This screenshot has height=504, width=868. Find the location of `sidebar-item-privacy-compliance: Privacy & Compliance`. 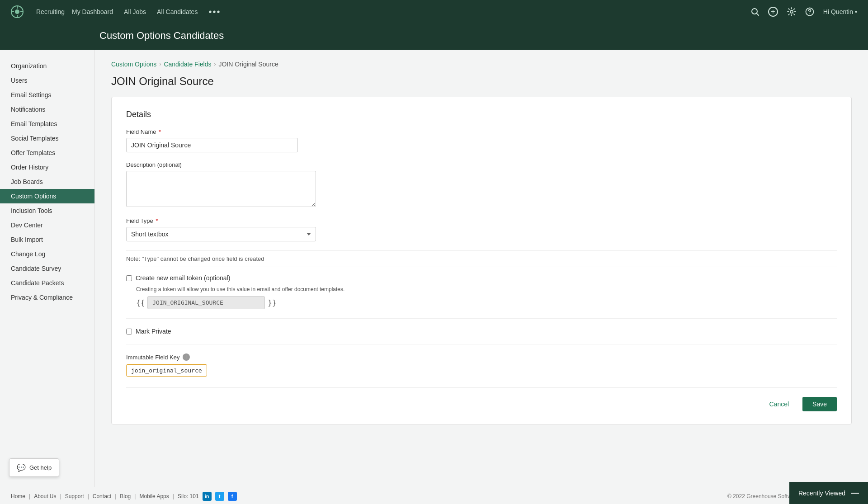

sidebar-item-privacy-compliance: Privacy & Compliance is located at coordinates (47, 297).